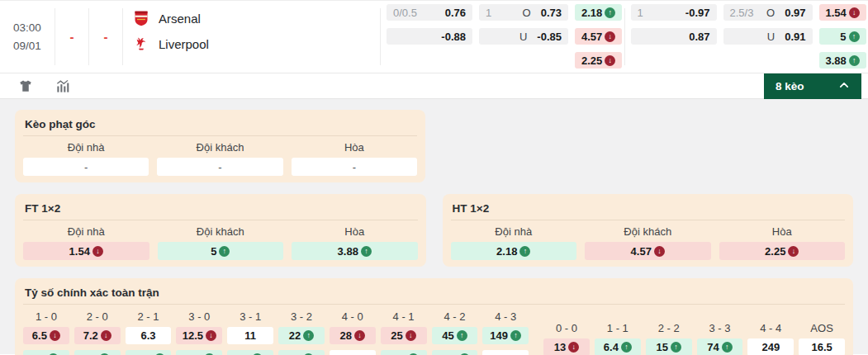  Describe the element at coordinates (768, 12) in the screenshot. I see `over-odds: 2.5/3 O 0.97` at that location.